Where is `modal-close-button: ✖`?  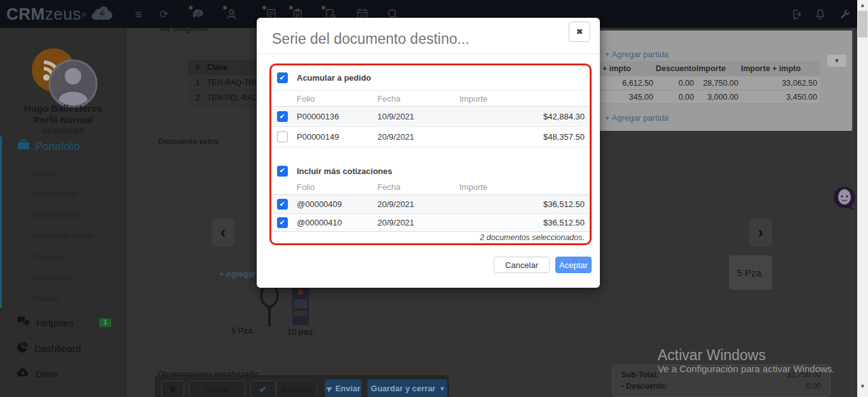
modal-close-button: ✖ is located at coordinates (580, 32).